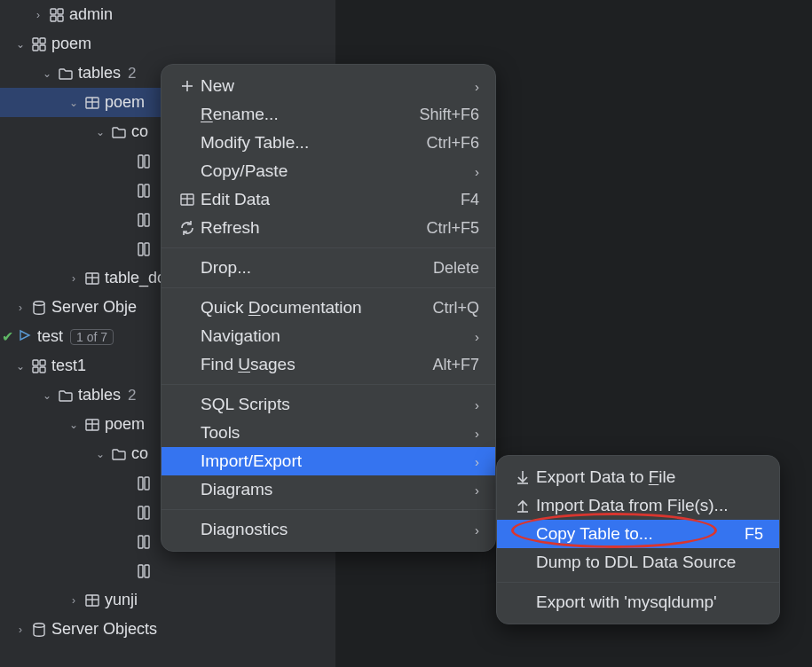 Image resolution: width=812 pixels, height=667 pixels. What do you see at coordinates (330, 200) in the screenshot?
I see `menu-label: Edit Data` at bounding box center [330, 200].